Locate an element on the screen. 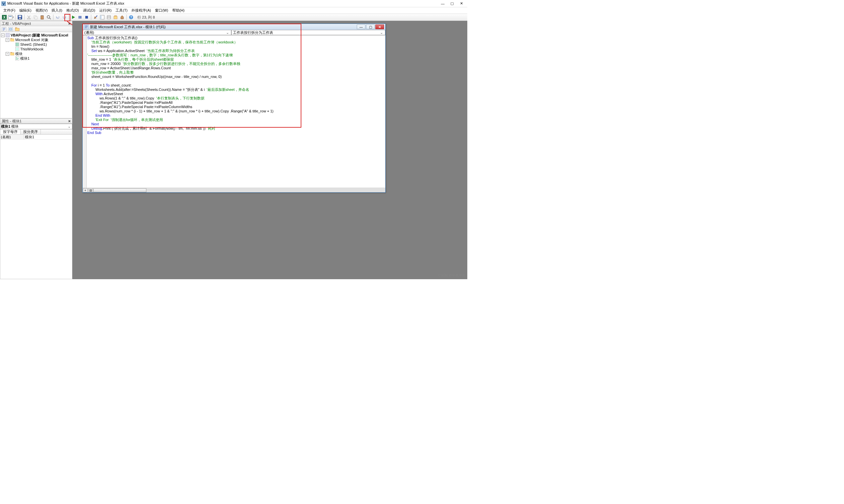 The image size is (844, 504). code-maximize-button: ▢ is located at coordinates (371, 27).